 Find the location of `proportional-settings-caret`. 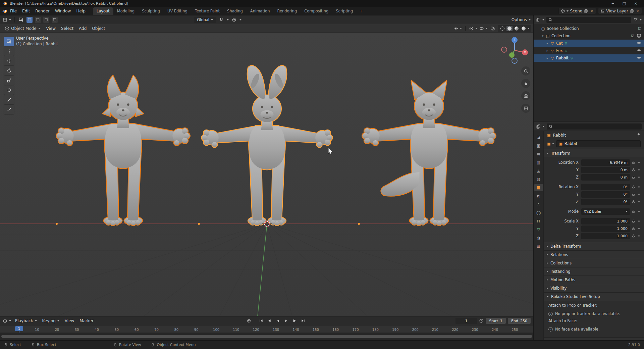

proportional-settings-caret is located at coordinates (240, 20).